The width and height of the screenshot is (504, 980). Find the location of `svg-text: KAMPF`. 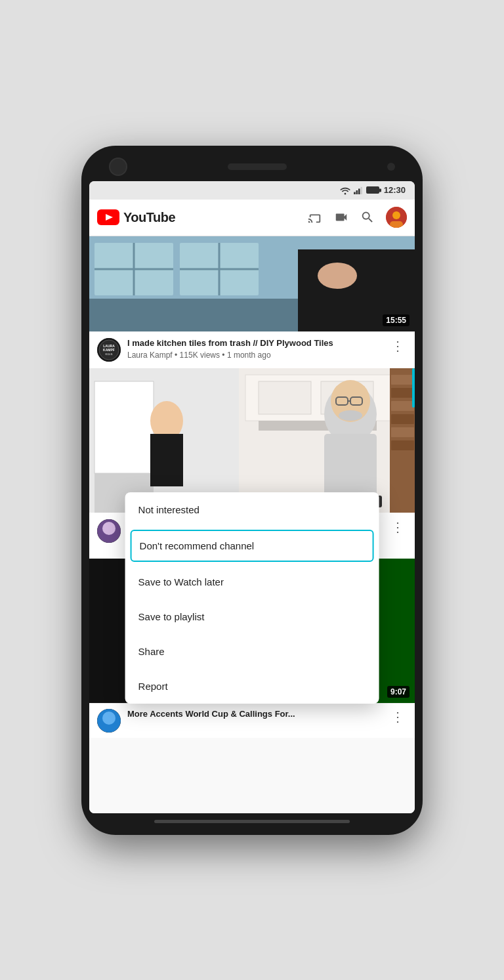

svg-text: KAMPF is located at coordinates (109, 350).